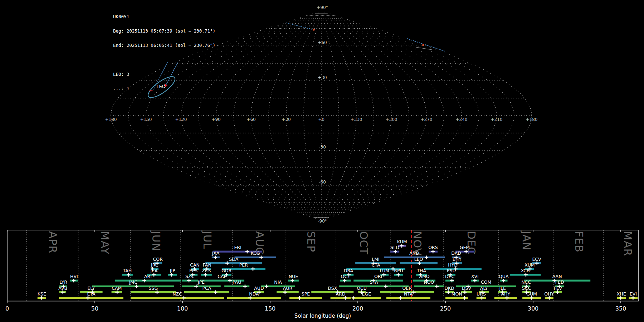  Describe the element at coordinates (633, 298) in the screenshot. I see `shower-peak-EVI` at that location.